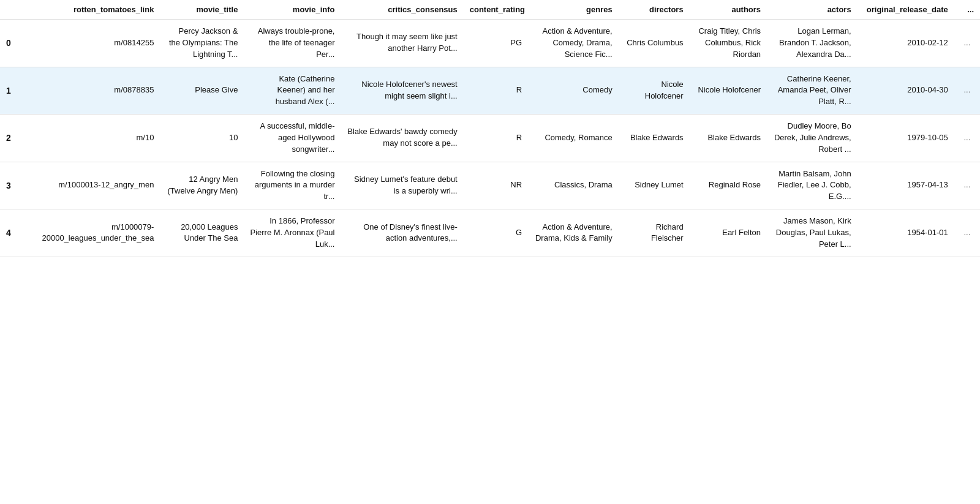 The image size is (980, 504). What do you see at coordinates (654, 138) in the screenshot?
I see `cell-directors: Blake Edwards` at bounding box center [654, 138].